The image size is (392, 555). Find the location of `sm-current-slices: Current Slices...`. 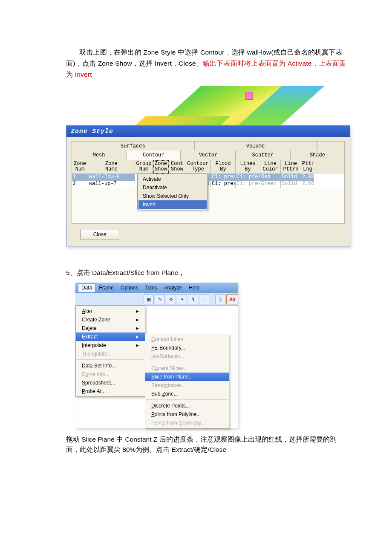

sm-current-slices: Current Slices... is located at coordinates (187, 368).